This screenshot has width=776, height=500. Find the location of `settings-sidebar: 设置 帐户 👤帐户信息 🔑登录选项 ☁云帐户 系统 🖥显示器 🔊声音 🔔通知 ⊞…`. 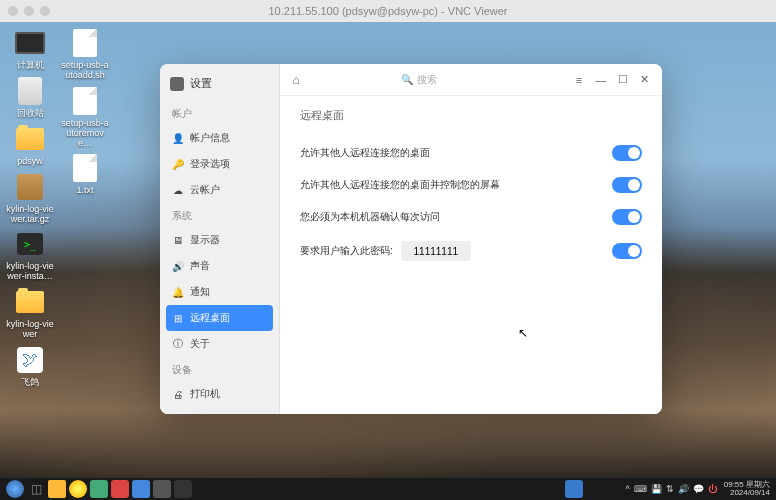

settings-sidebar: 设置 帐户 👤帐户信息 🔑登录选项 ☁云帐户 系统 🖥显示器 🔊声音 🔔通知 ⊞… is located at coordinates (220, 239).